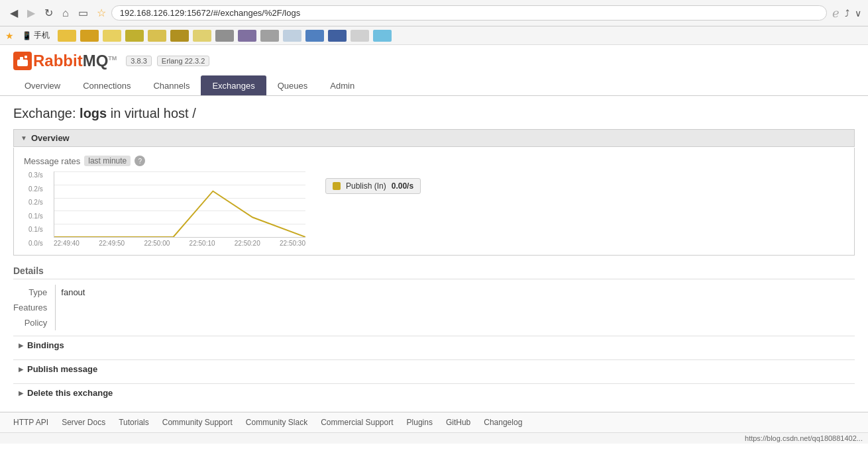 This screenshot has width=868, height=476. I want to click on chart-x-labels: 22:49:40 22:49:50 22:50:00 22:50:10 22:5…, so click(180, 244).